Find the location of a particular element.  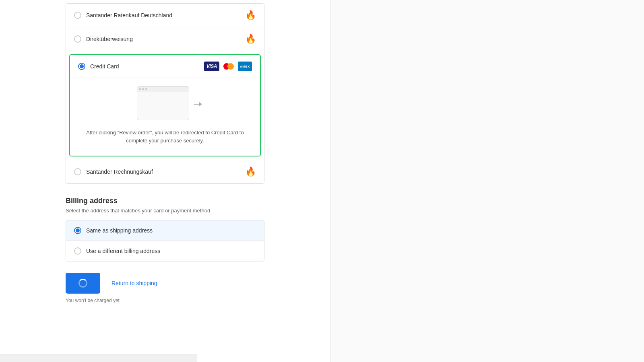

mastercard-icon is located at coordinates (229, 66).